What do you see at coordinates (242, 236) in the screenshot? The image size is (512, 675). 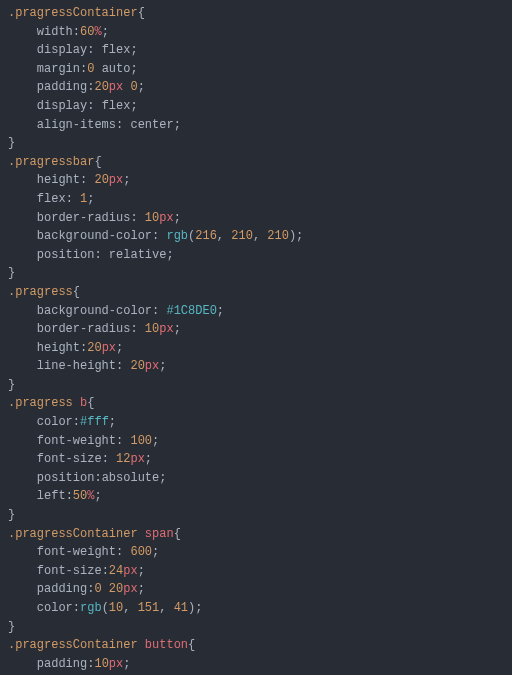 I see `token-num: 210` at bounding box center [242, 236].